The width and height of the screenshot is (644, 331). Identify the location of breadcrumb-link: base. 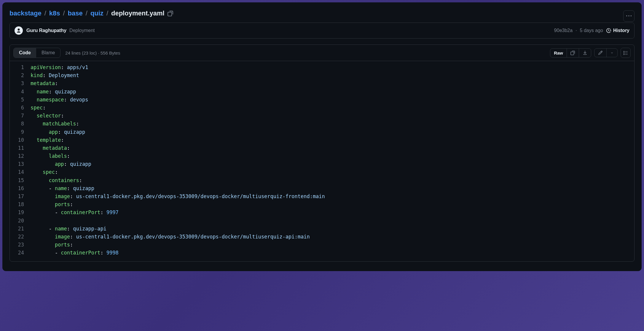
(75, 13).